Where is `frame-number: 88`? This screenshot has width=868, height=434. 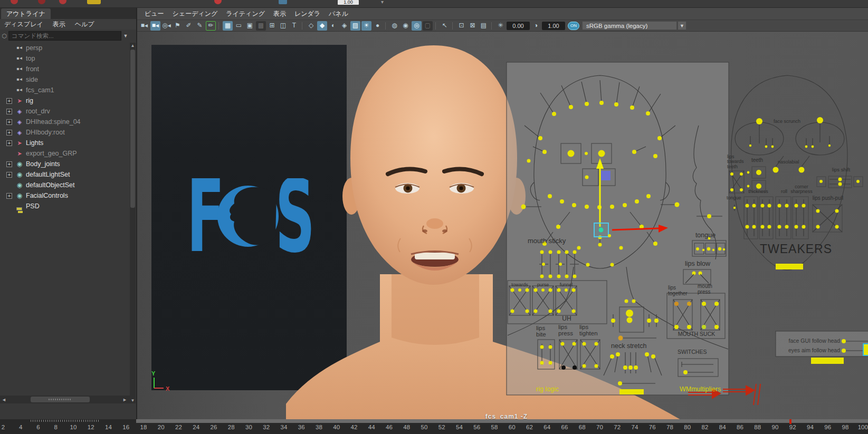
frame-number: 88 is located at coordinates (758, 427).